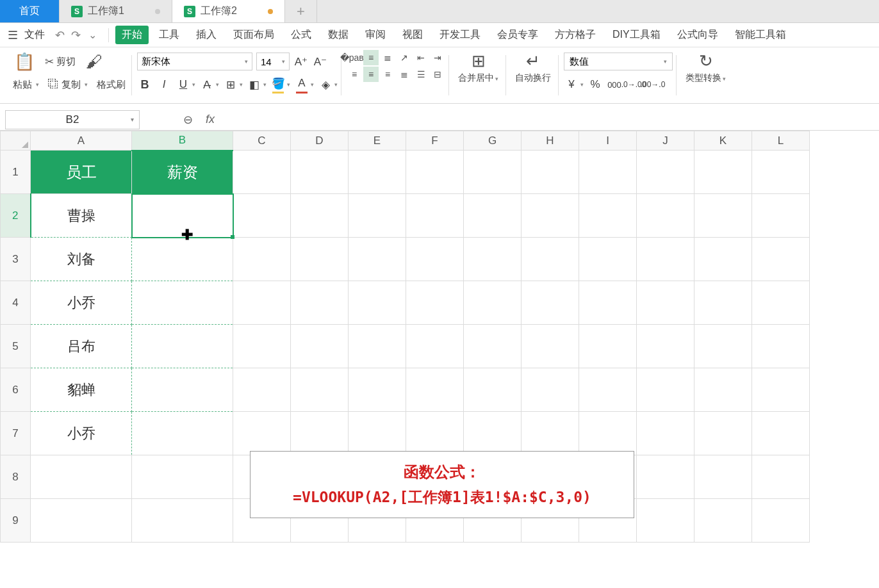 The height and width of the screenshot is (588, 879). Describe the element at coordinates (183, 347) in the screenshot. I see `cell-B5` at that location.